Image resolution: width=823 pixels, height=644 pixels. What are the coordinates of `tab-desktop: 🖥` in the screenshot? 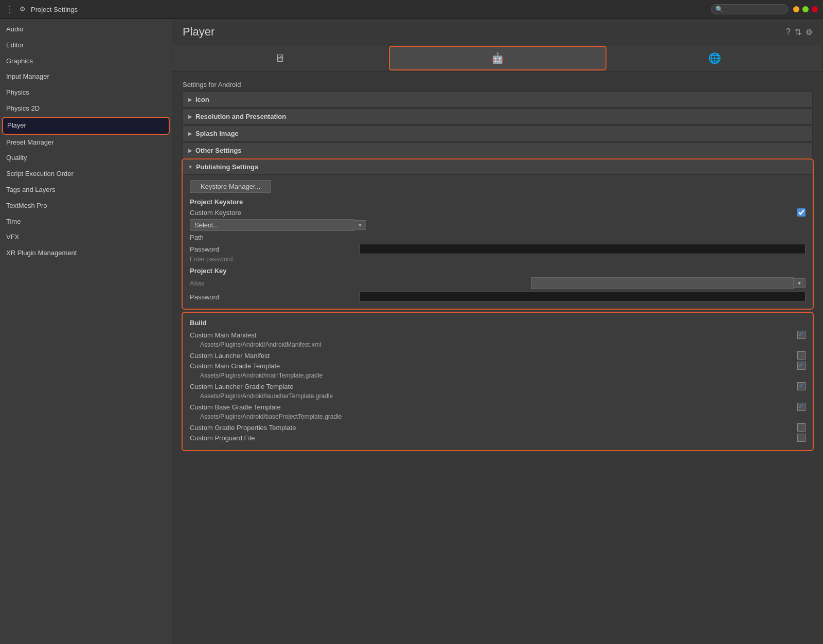 It's located at (280, 58).